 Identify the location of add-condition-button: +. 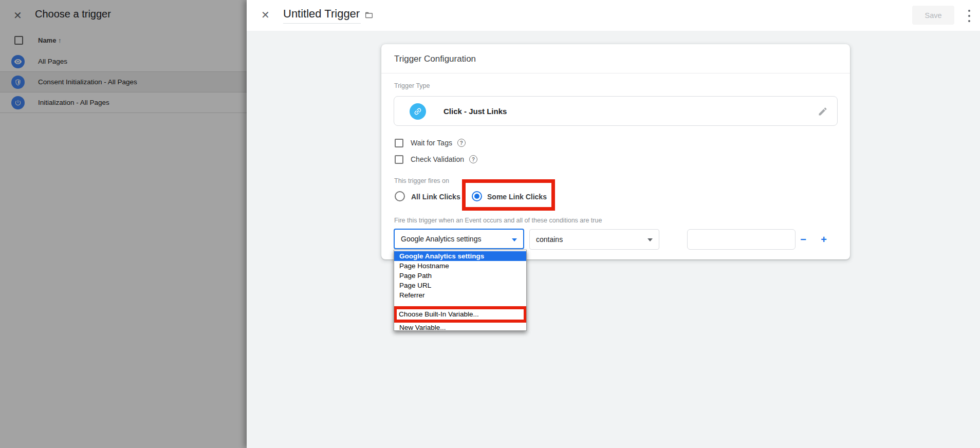
(824, 239).